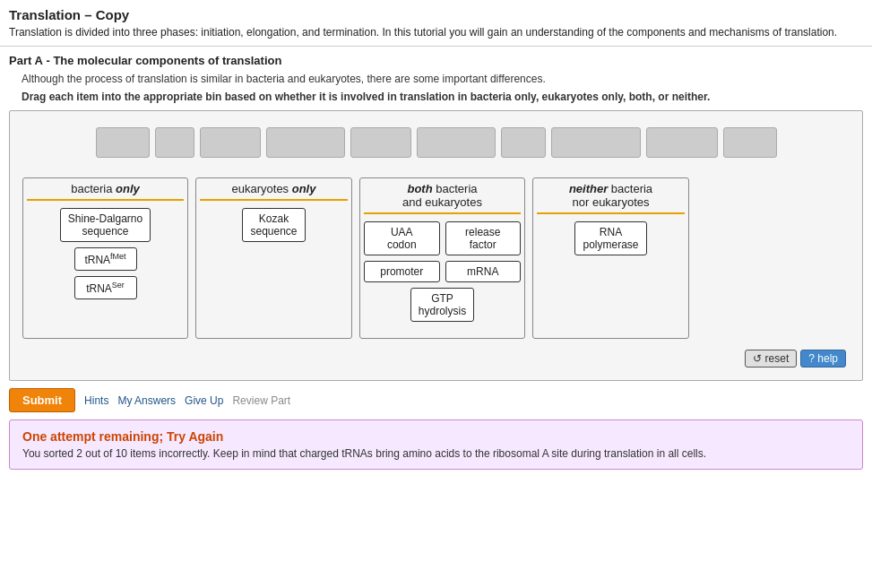 The height and width of the screenshot is (588, 872). I want to click on bin-eukaryotes-only-items: Kozaksequence, so click(274, 225).